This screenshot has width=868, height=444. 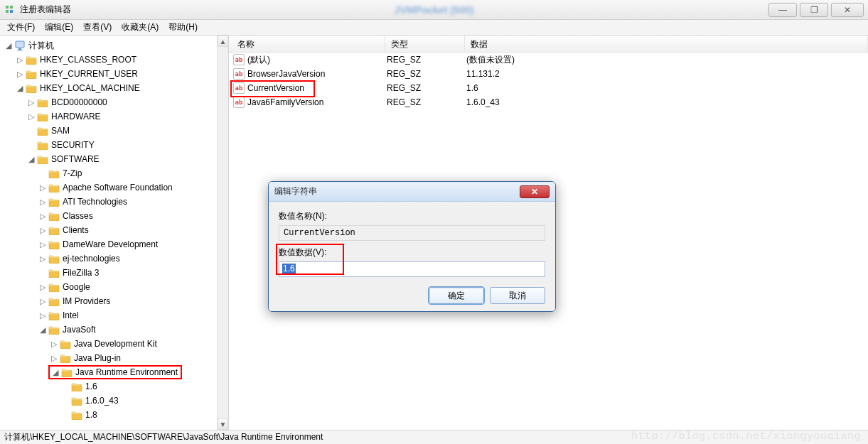 What do you see at coordinates (549, 60) in the screenshot?
I see `value-row: ab(默认)REG_SZ(数值未设置)` at bounding box center [549, 60].